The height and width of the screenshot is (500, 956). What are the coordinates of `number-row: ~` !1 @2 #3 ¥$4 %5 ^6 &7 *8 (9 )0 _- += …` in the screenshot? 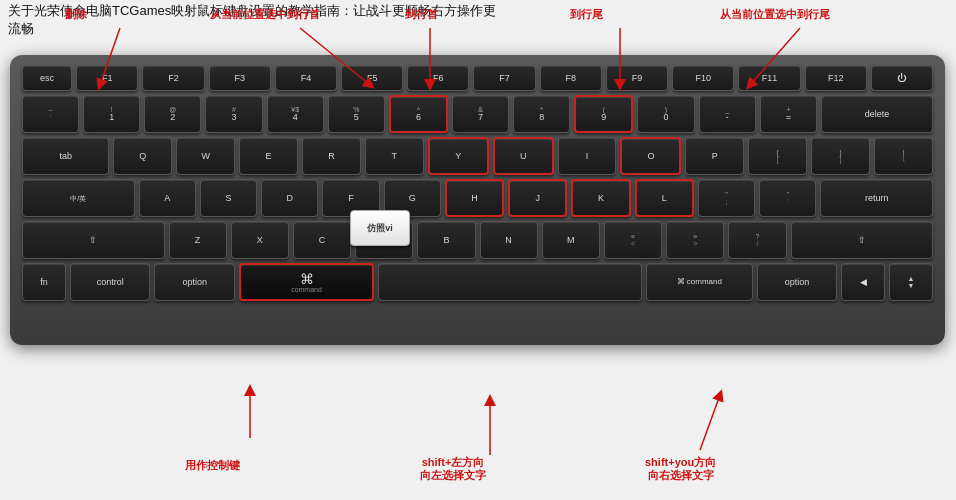 It's located at (478, 114).